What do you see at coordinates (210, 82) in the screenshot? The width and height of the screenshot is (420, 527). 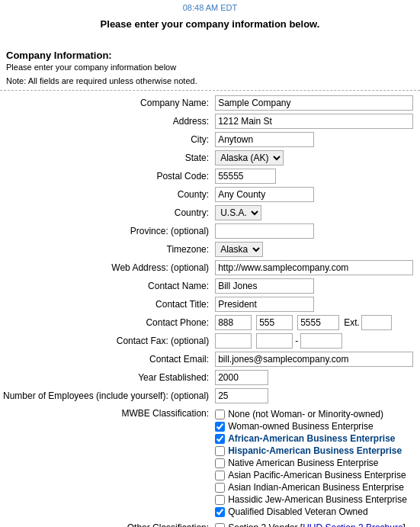 I see `note-text: Note: All fields are required unless oth…` at bounding box center [210, 82].